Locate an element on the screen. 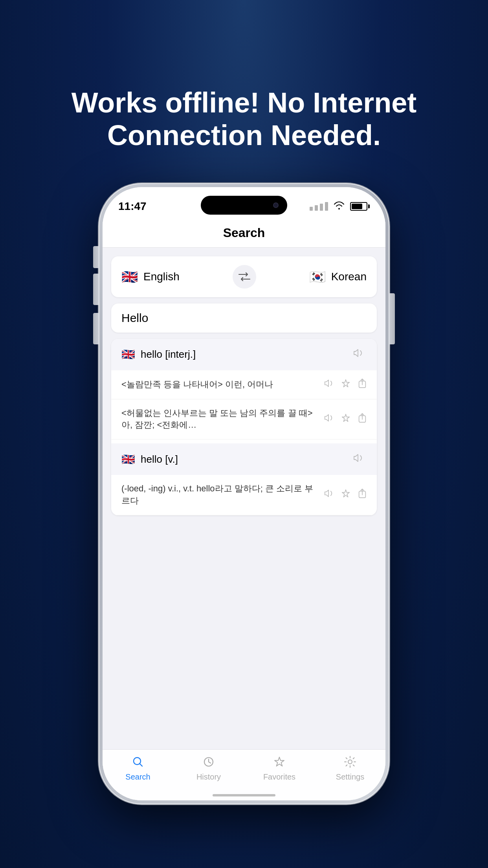  results-section: 🇬🇧 hello [interj.] is located at coordinates (244, 427).